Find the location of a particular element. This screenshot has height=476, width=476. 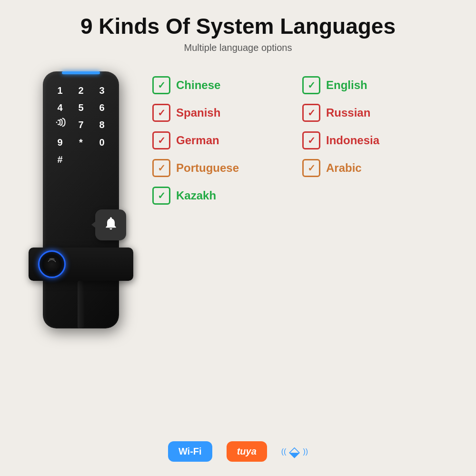

lock-blue-bar is located at coordinates (81, 73).